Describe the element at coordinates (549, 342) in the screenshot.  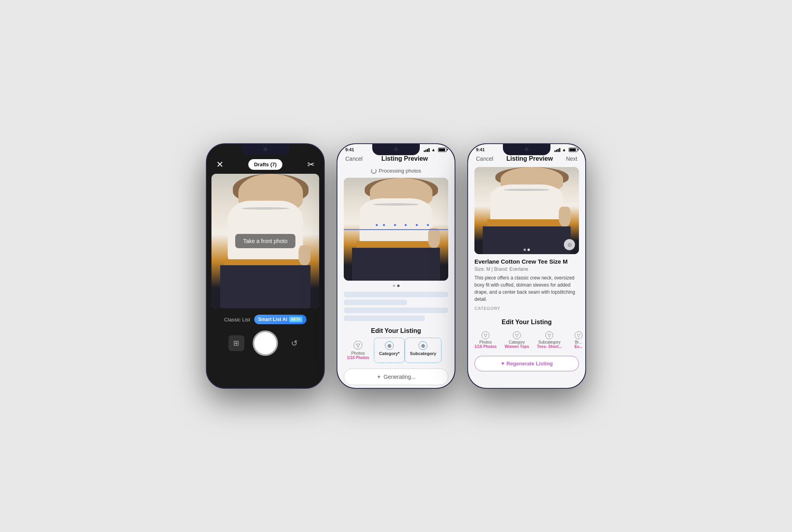
I see `phone3-subcategory-name: Subcategory` at that location.